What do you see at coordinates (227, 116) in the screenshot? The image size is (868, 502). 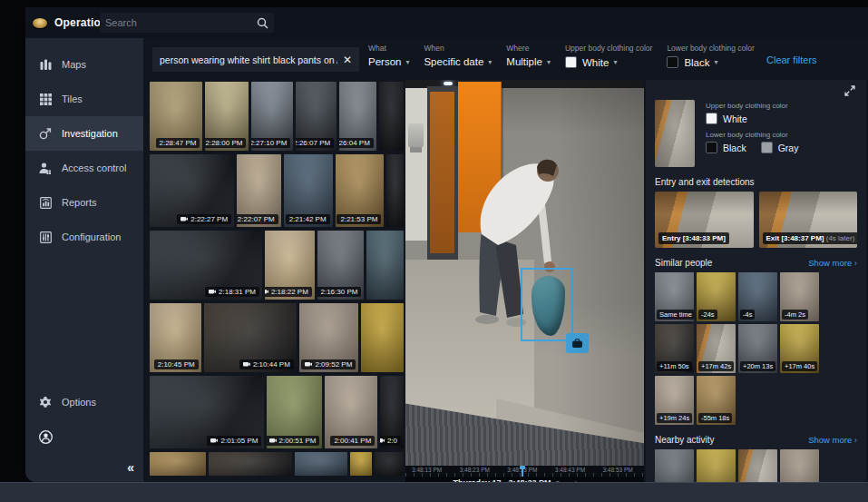 I see `result-thumbnail: 2:28:00 PM` at bounding box center [227, 116].